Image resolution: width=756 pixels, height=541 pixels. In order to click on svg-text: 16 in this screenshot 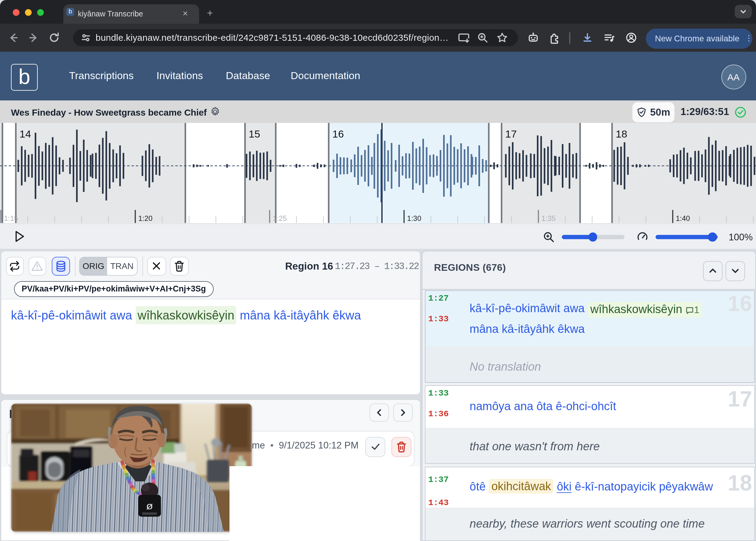, I will do `click(338, 134)`.